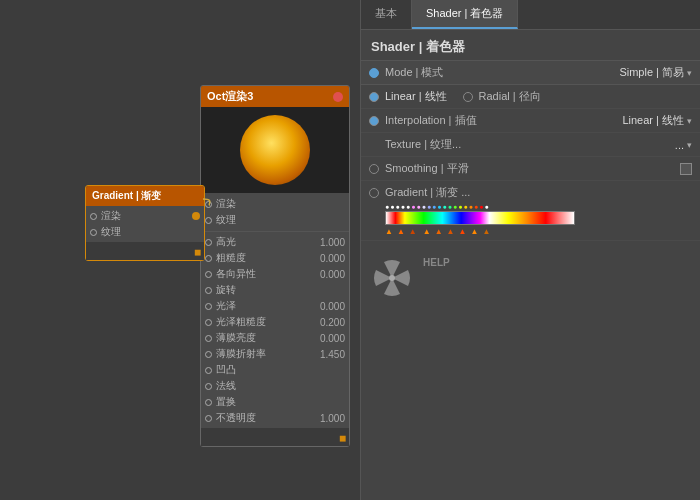 Image resolution: width=700 pixels, height=500 pixels. Describe the element at coordinates (530, 97) in the screenshot. I see `linear-radial-row: Linear | 线性 Radial | 径向` at that location.